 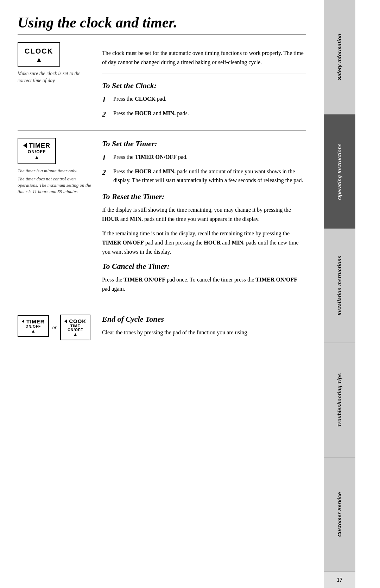 What do you see at coordinates (210, 176) in the screenshot?
I see `timer-step2-text: Press the HOUR and MIN. pads until the a…` at bounding box center [210, 176].